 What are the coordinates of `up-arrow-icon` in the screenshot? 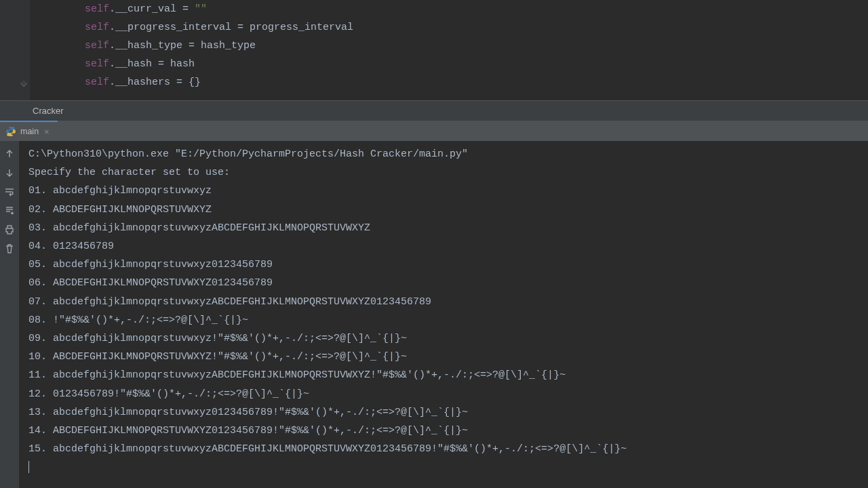 It's located at (9, 154).